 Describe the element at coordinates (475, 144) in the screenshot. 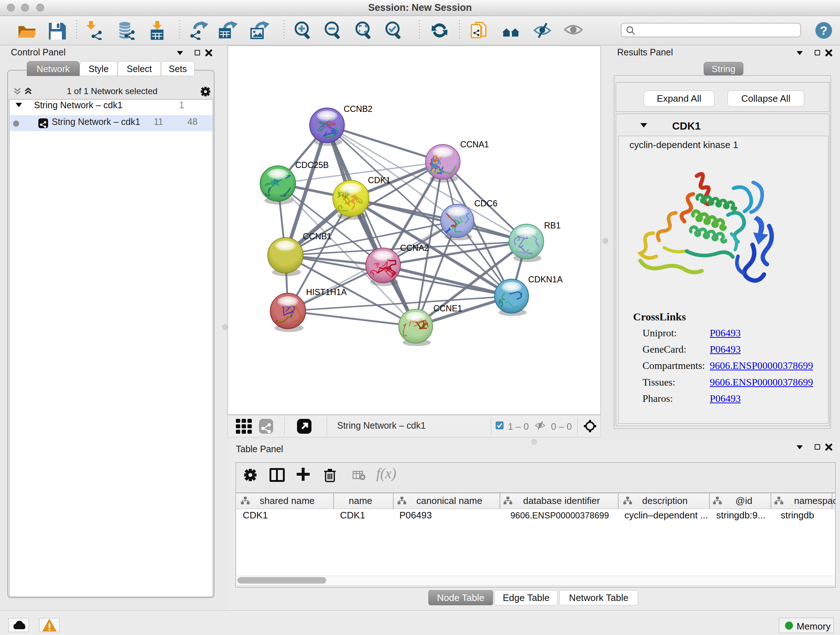

I see `svg-text: CCNA1` at that location.